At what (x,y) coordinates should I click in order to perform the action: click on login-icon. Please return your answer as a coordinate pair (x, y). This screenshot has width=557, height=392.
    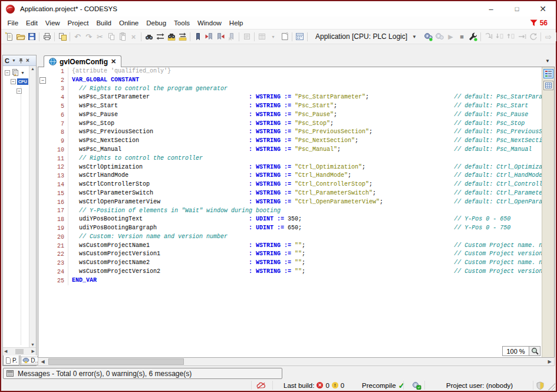
    Looking at the image, I should click on (428, 37).